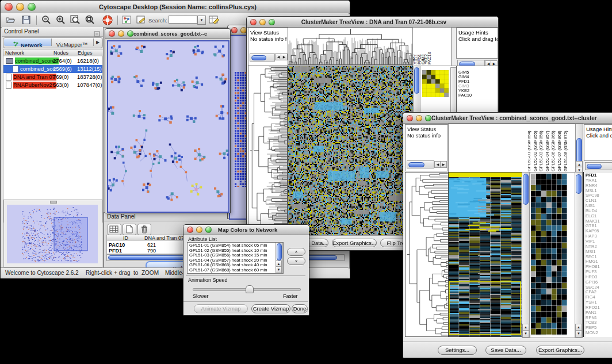 This screenshot has width=612, height=364. Describe the element at coordinates (231, 251) in the screenshot. I see `attribute-list-item: GPL51-02 (GSM855) heat shock 10 min` at that location.